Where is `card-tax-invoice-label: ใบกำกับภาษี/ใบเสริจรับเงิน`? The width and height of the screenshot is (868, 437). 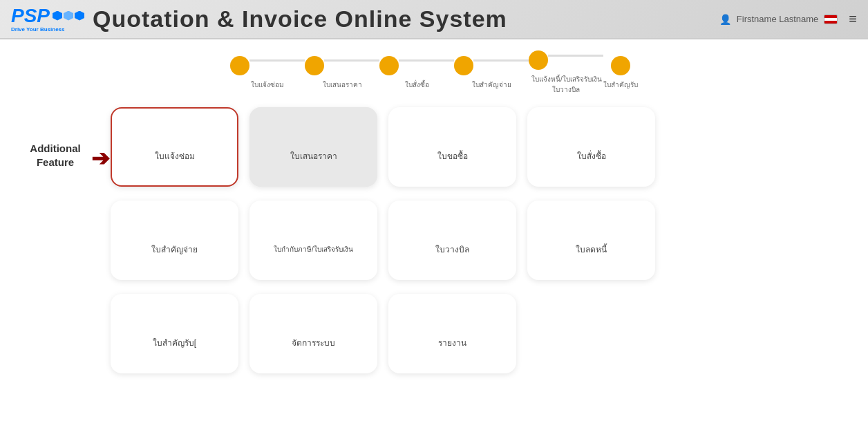
card-tax-invoice-label: ใบกำกับภาษี/ใบเสริจรับเงิน is located at coordinates (314, 249).